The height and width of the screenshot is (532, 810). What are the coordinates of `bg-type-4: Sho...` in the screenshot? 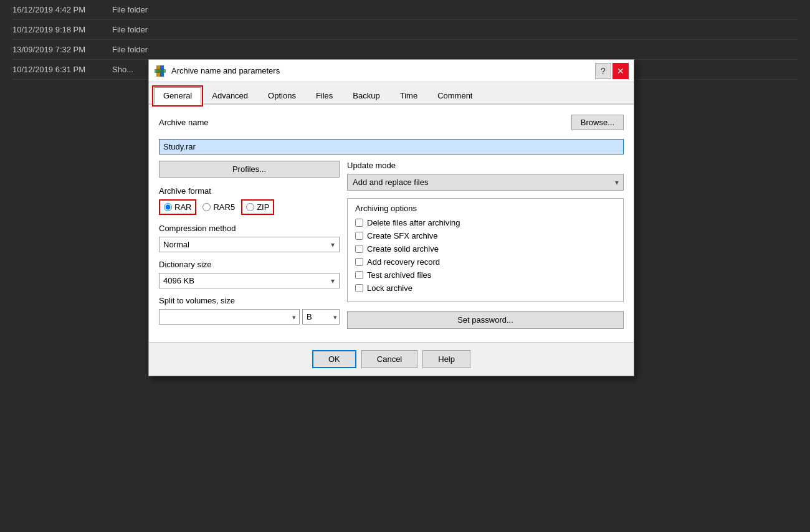 It's located at (123, 70).